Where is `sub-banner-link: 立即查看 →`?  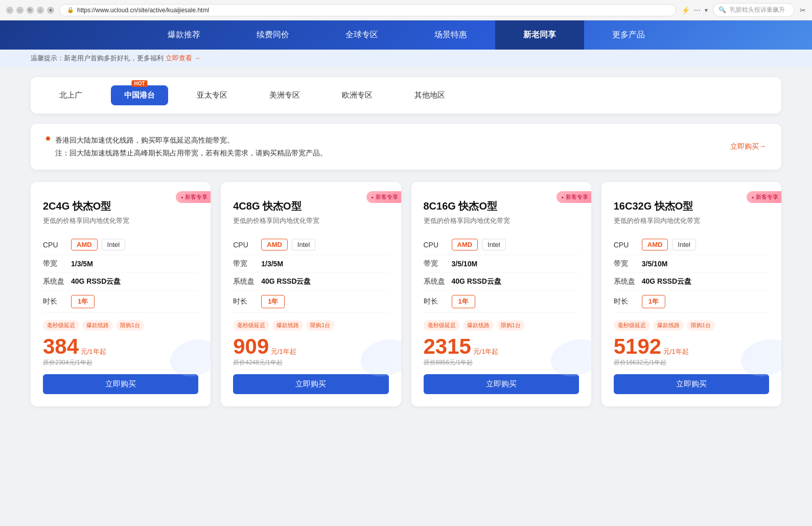 sub-banner-link: 立即查看 → is located at coordinates (183, 58).